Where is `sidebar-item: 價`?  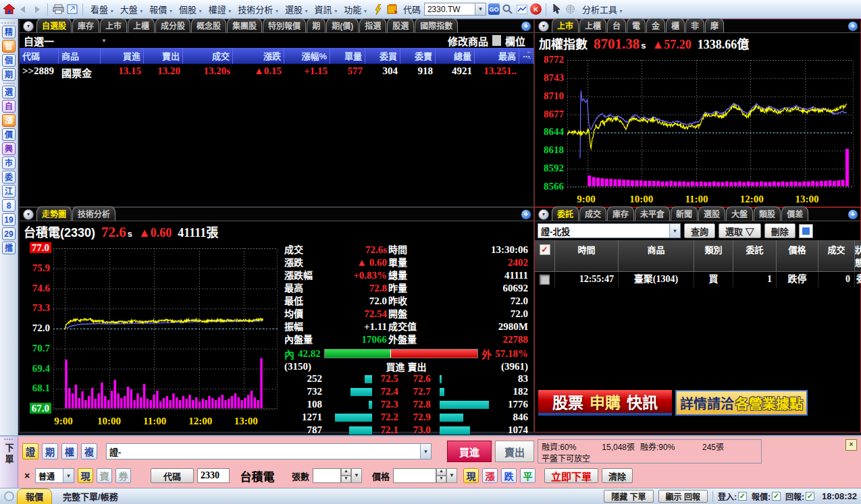 sidebar-item: 價 is located at coordinates (9, 135).